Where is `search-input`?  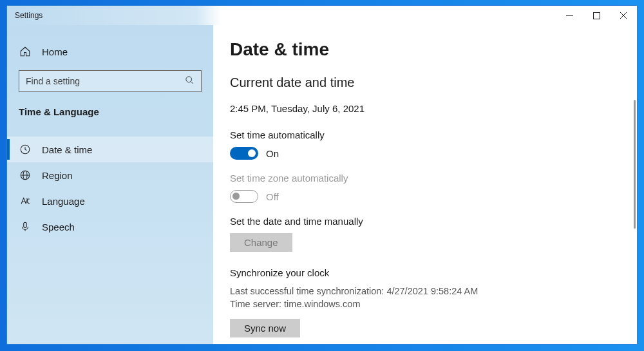
search-input is located at coordinates (103, 81).